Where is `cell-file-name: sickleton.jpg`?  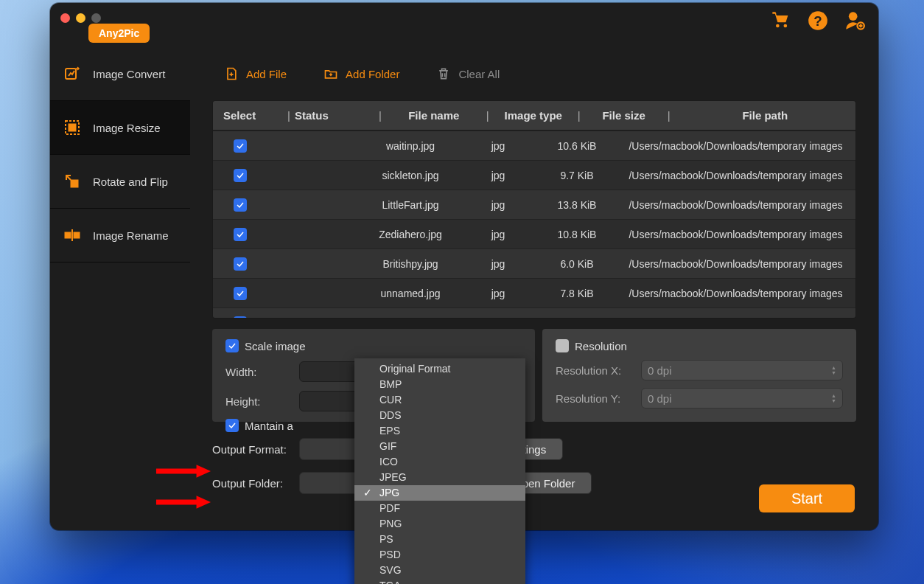 cell-file-name: sickleton.jpg is located at coordinates (410, 175).